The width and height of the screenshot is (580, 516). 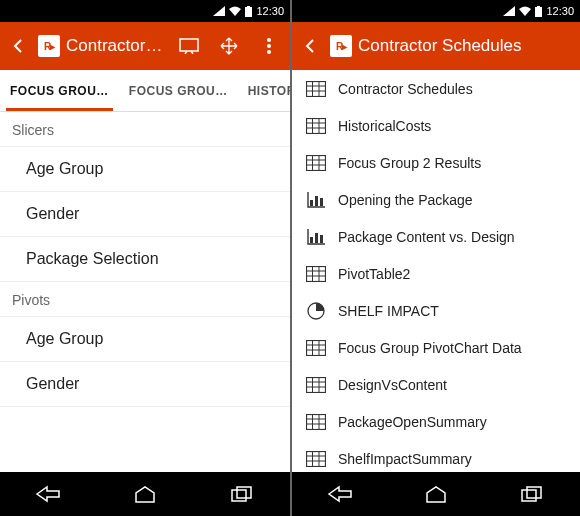 What do you see at coordinates (116, 46) in the screenshot?
I see `appbar-title: Contractor Sch…` at bounding box center [116, 46].